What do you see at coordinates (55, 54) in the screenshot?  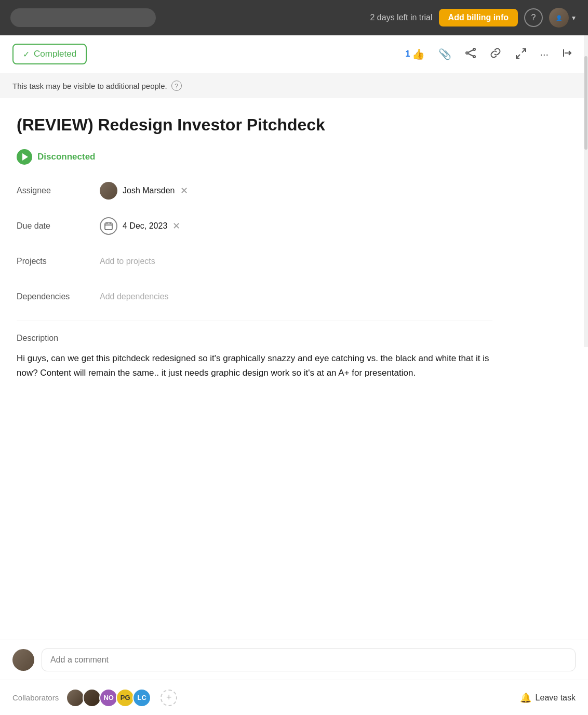 I see `completed-label: Completed` at bounding box center [55, 54].